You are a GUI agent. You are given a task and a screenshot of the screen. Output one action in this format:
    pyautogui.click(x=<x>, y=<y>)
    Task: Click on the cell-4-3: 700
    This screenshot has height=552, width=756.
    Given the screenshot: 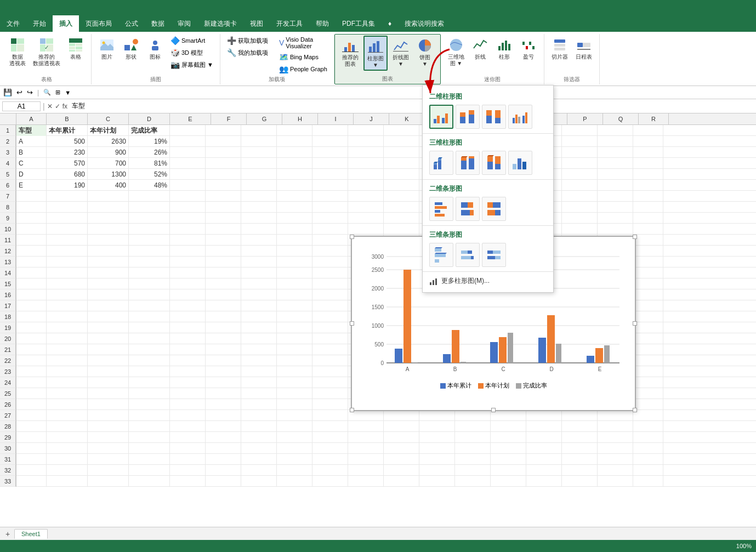 What is the action you would take?
    pyautogui.click(x=109, y=163)
    